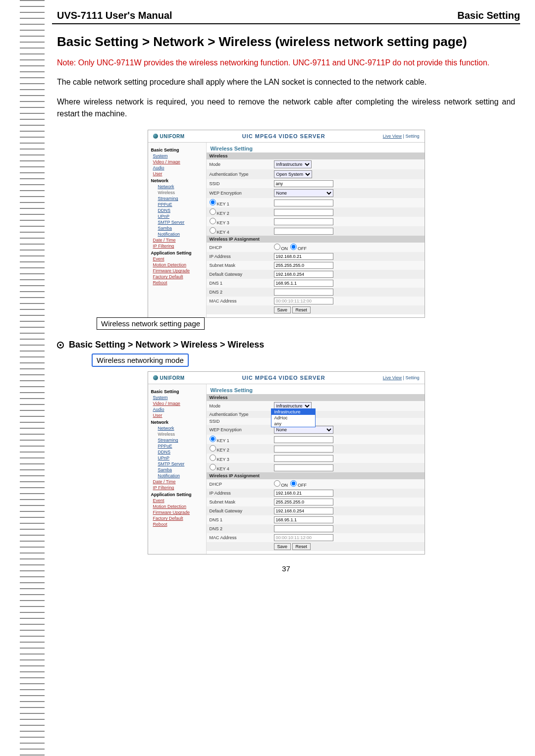 This screenshot has height=756, width=535. What do you see at coordinates (304, 283) in the screenshot?
I see `dns1-input` at bounding box center [304, 283].